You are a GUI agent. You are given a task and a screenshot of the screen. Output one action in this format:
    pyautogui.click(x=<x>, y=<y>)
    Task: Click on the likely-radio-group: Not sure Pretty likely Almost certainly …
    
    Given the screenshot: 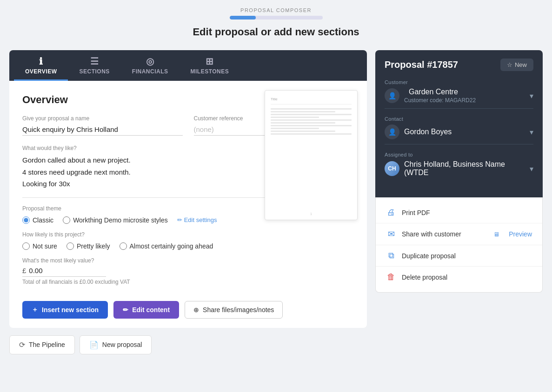 What is the action you would take?
    pyautogui.click(x=188, y=246)
    